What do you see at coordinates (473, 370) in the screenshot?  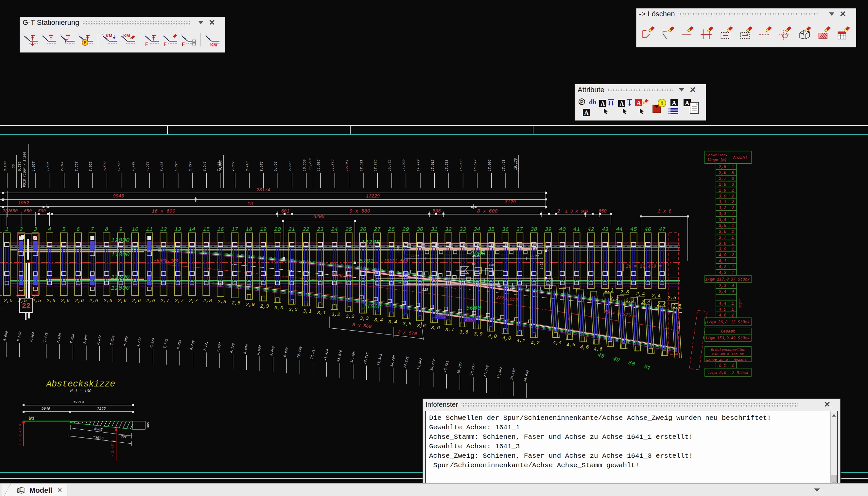 I see `svg-text: 16,677` at bounding box center [473, 370].